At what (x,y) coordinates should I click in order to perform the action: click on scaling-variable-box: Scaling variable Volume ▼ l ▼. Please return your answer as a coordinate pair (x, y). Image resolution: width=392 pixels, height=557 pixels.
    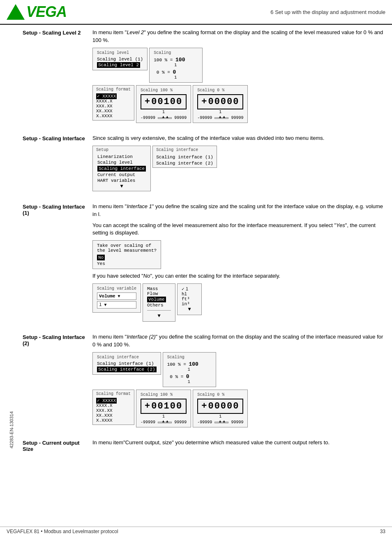
    Looking at the image, I should click on (117, 298).